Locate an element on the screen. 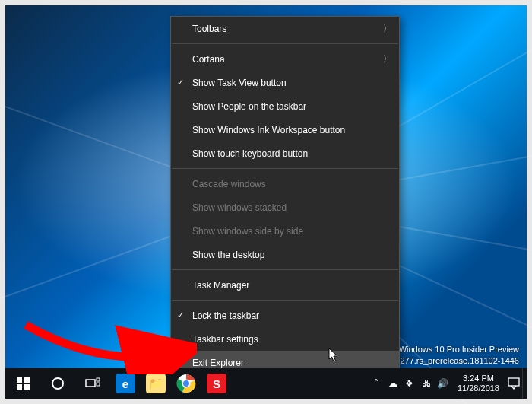  tray-action-center is located at coordinates (514, 383).